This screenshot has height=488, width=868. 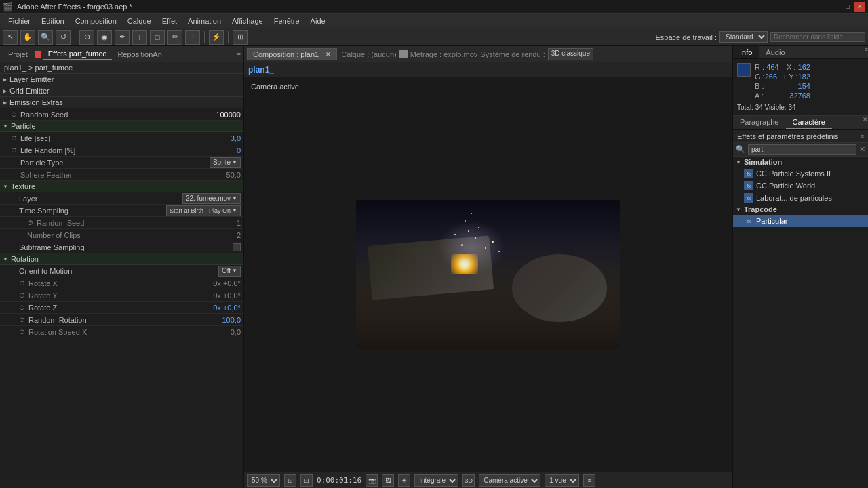 I want to click on effect-particular: fx Particular, so click(x=800, y=221).